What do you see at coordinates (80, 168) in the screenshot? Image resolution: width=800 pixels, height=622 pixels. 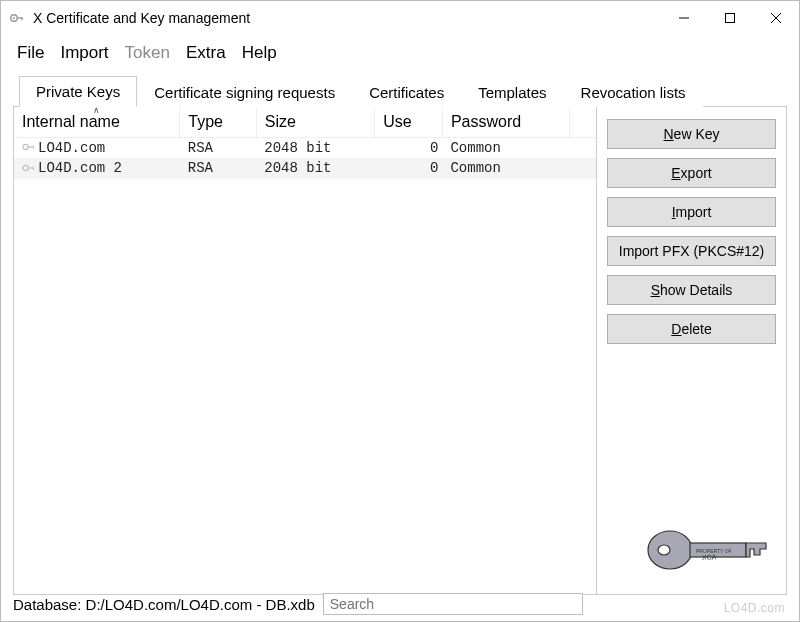 I see `cell-name: LO4D.com 2` at bounding box center [80, 168].